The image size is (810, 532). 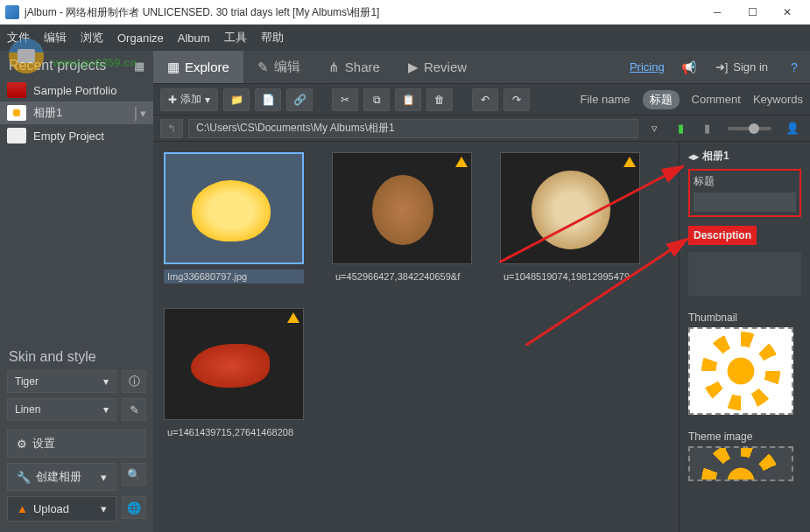 I want to click on skin-info-button: ⓘ, so click(x=134, y=382).